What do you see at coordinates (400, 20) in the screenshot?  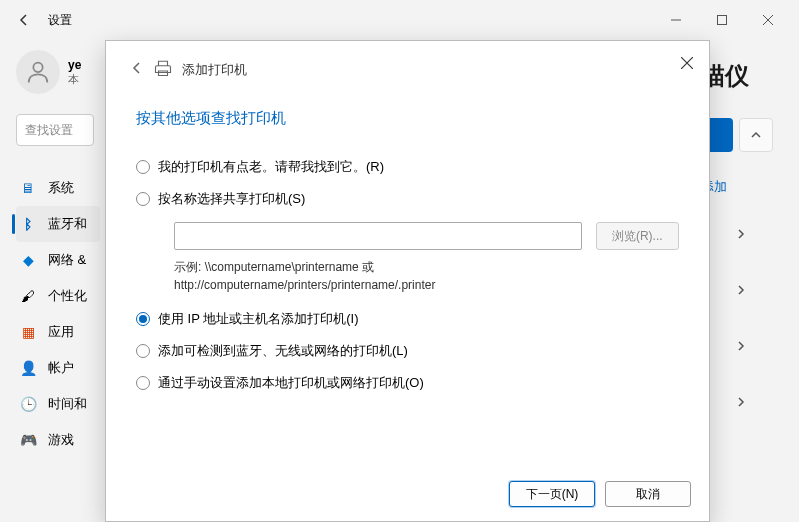 I see `settings-header: 设置` at bounding box center [400, 20].